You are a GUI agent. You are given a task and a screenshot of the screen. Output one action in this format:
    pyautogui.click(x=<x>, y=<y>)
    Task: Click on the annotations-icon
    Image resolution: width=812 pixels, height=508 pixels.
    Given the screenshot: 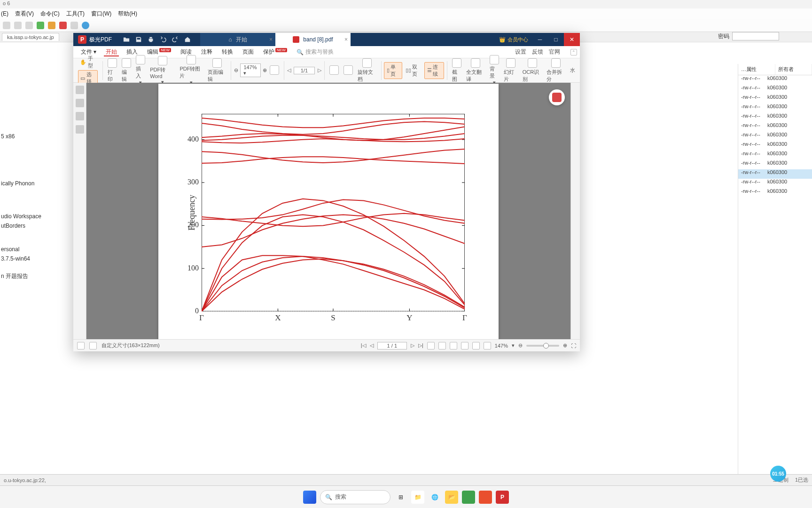 What is the action you would take?
    pyautogui.click(x=80, y=116)
    